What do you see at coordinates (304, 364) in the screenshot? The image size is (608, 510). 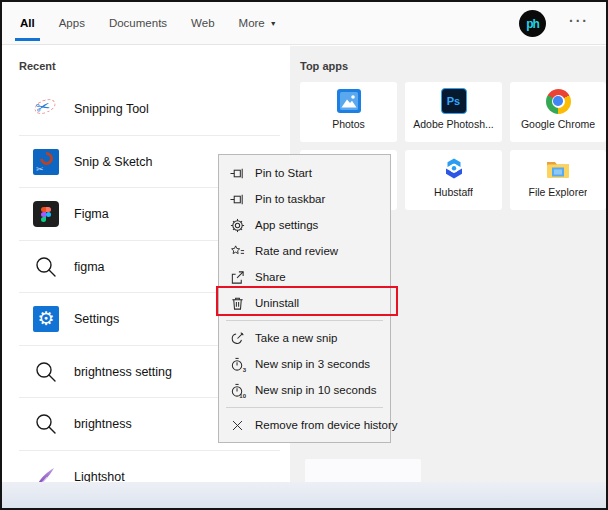 I see `menu-item-new-snip-3-seconds: 3 New snip in 3 seconds` at bounding box center [304, 364].